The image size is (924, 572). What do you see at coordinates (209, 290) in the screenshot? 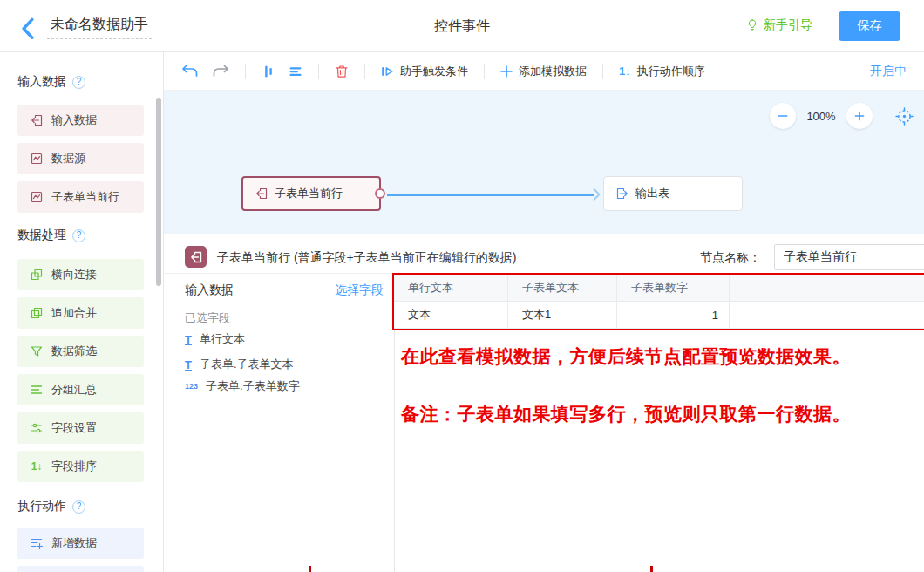
I see `input-data-label: 输入数据` at bounding box center [209, 290].